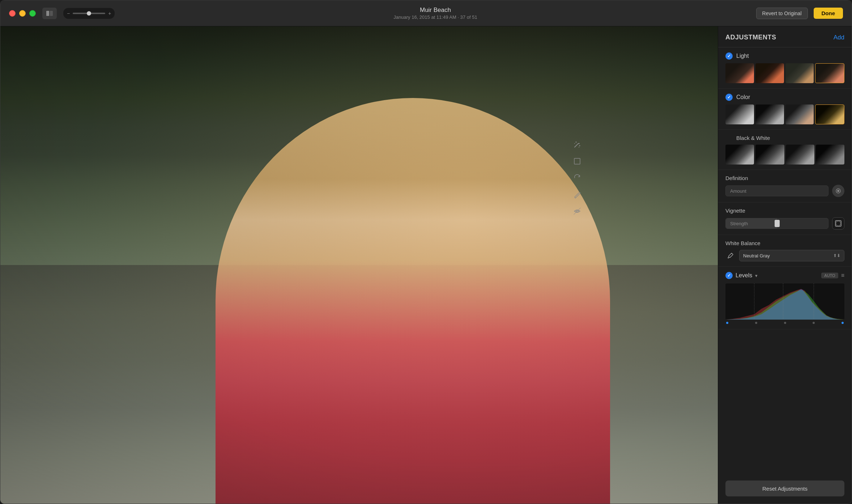  What do you see at coordinates (800, 13) in the screenshot?
I see `titlebar-right: Revert to Original Done` at bounding box center [800, 13].